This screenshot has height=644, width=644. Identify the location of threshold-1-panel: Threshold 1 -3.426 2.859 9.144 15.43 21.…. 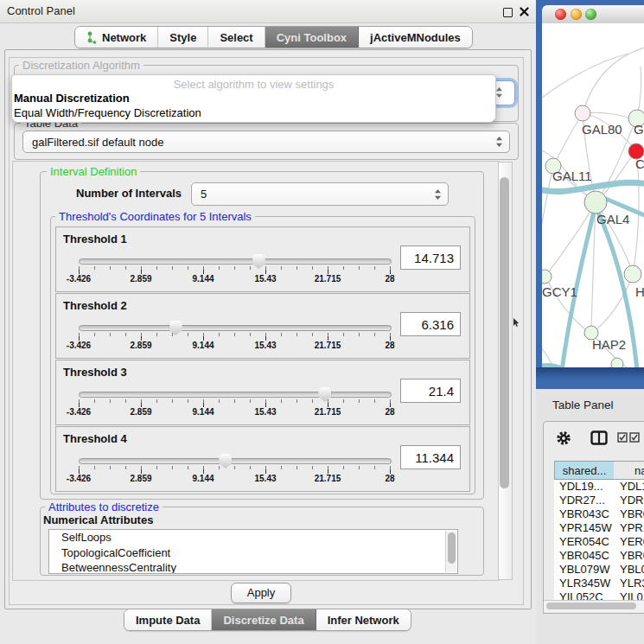
(263, 259).